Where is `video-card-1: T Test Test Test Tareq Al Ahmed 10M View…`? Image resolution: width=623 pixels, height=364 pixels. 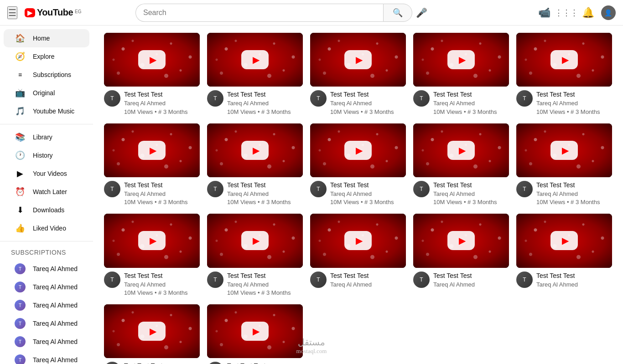
video-card-1: T Test Test Test Tareq Al Ahmed 10M View… is located at coordinates (152, 75).